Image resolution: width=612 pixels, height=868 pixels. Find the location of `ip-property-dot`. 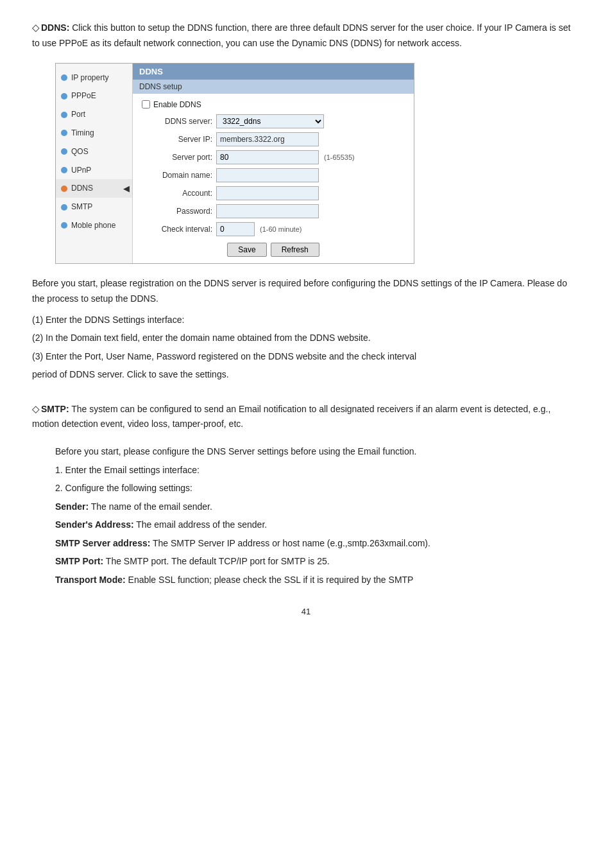

ip-property-dot is located at coordinates (64, 78).